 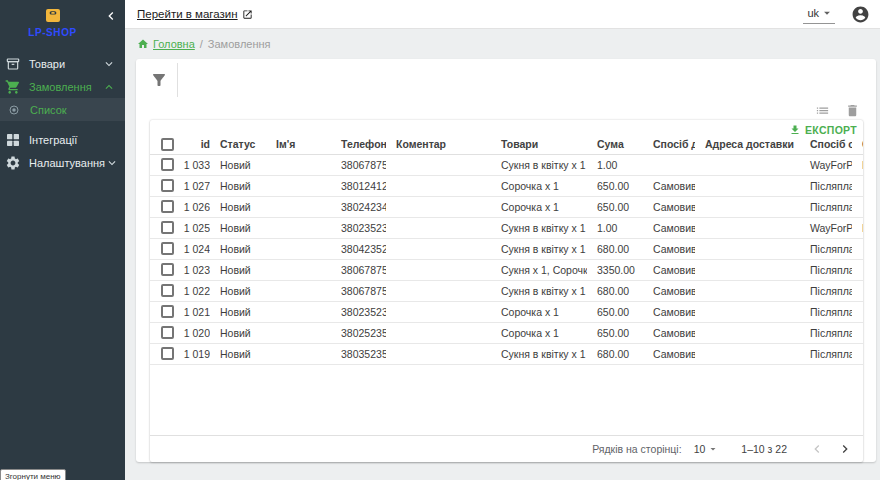 What do you see at coordinates (52, 22) in the screenshot?
I see `logo: LP-SHOP` at bounding box center [52, 22].